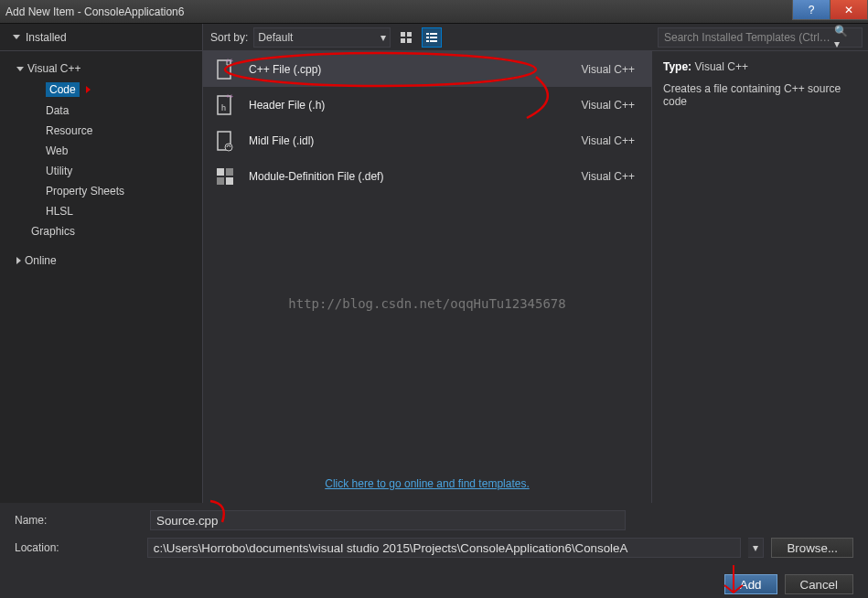 The height and width of the screenshot is (598, 868). Describe the element at coordinates (432, 37) in the screenshot. I see `view-list-button` at that location.